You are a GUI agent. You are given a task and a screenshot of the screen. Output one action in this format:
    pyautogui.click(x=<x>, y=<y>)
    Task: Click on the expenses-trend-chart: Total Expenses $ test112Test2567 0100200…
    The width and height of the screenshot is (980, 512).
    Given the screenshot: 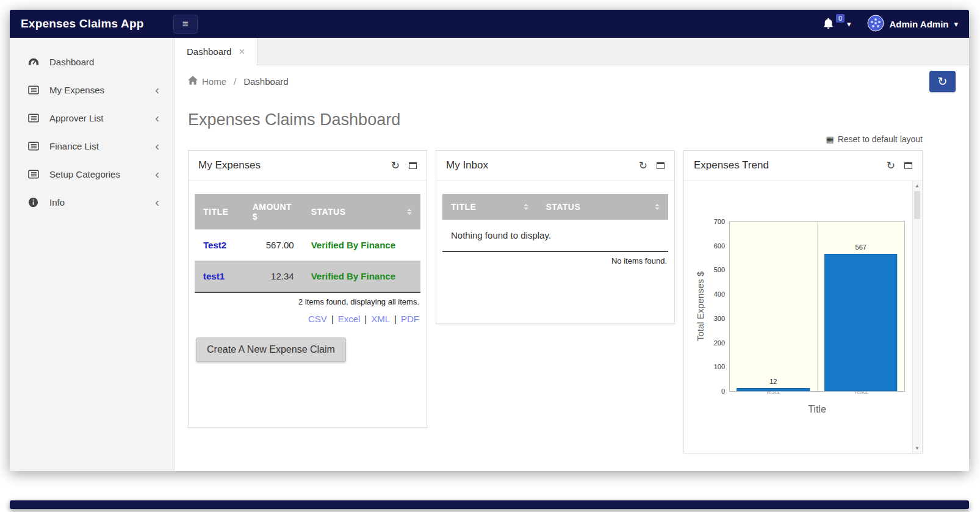 What is the action you would take?
    pyautogui.click(x=803, y=317)
    